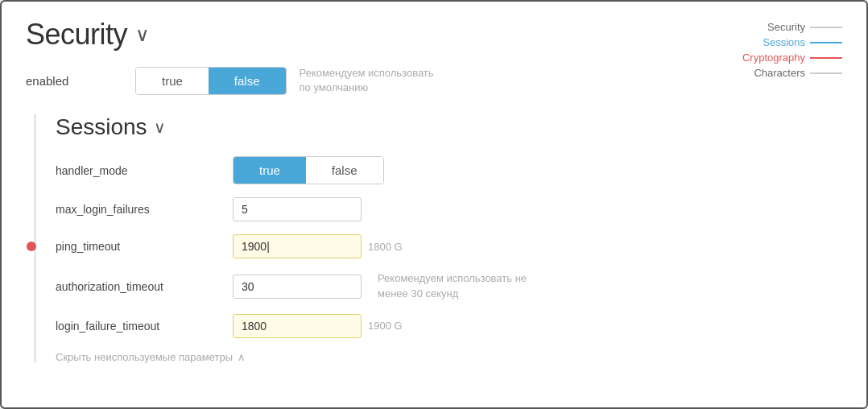 The image size is (868, 409). Describe the element at coordinates (297, 287) in the screenshot. I see `authorization-timeout-input` at that location.